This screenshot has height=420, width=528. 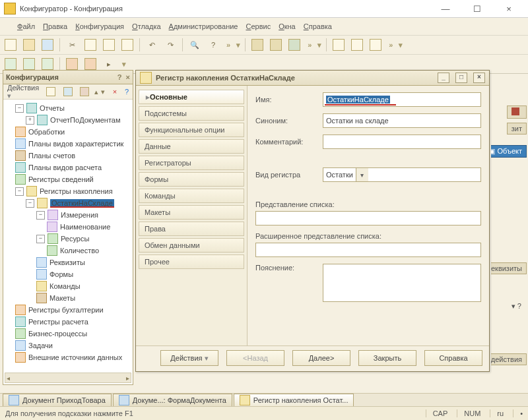 I want to click on tab-data: Данные, so click(x=191, y=146).